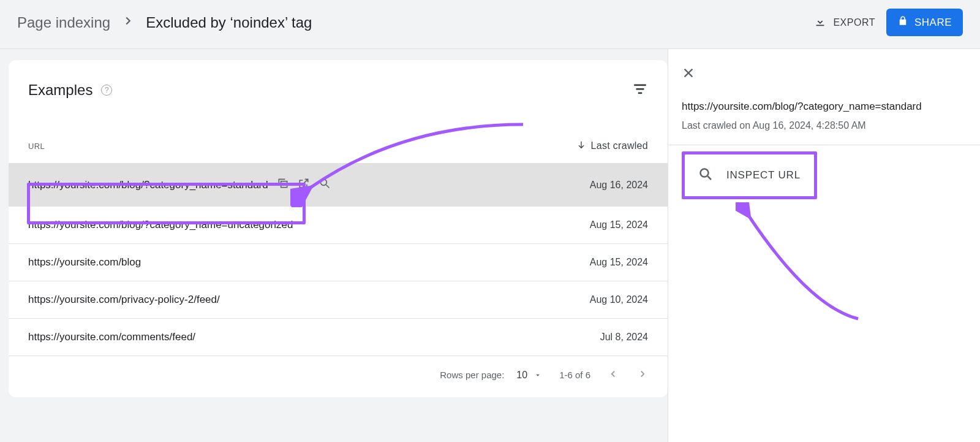  What do you see at coordinates (37, 146) in the screenshot?
I see `column-url: URL` at bounding box center [37, 146].